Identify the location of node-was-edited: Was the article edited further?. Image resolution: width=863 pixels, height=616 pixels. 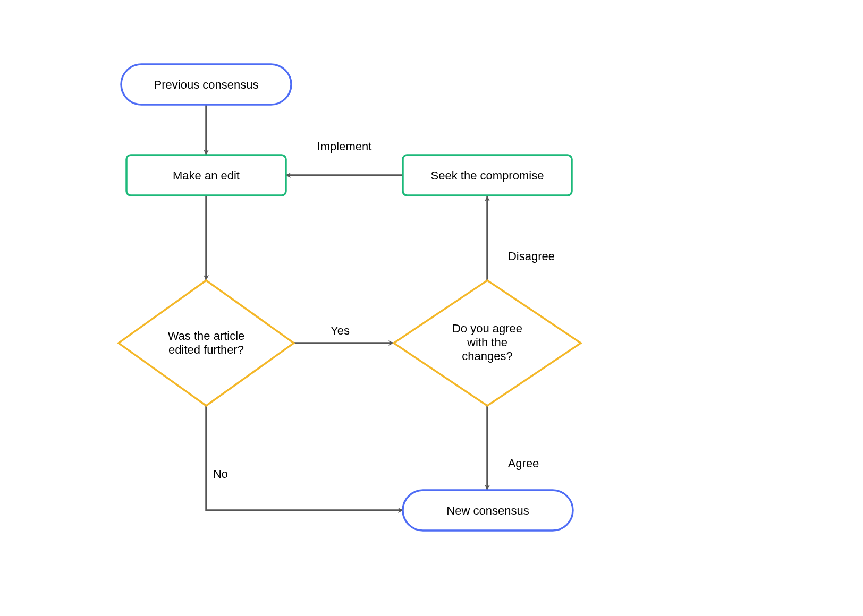
(206, 343).